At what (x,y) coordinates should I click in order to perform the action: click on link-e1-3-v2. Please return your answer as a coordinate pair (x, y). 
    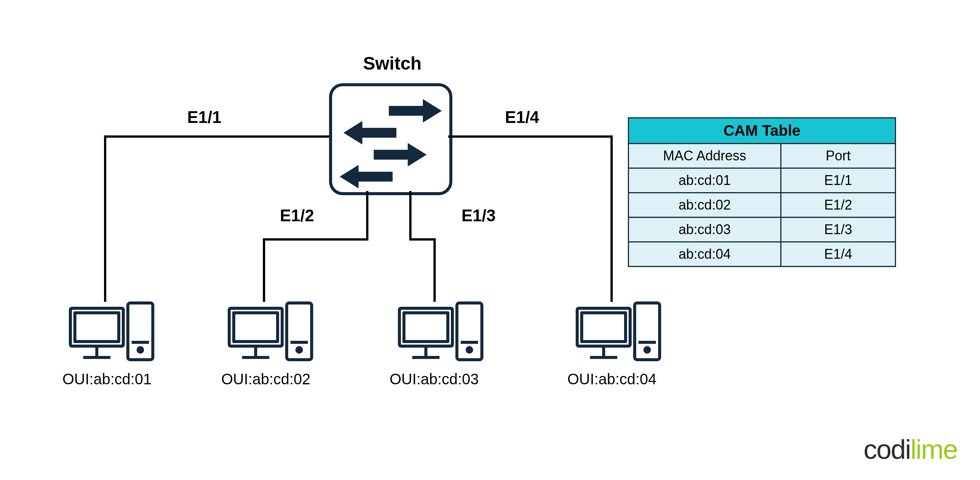
    Looking at the image, I should click on (434, 270).